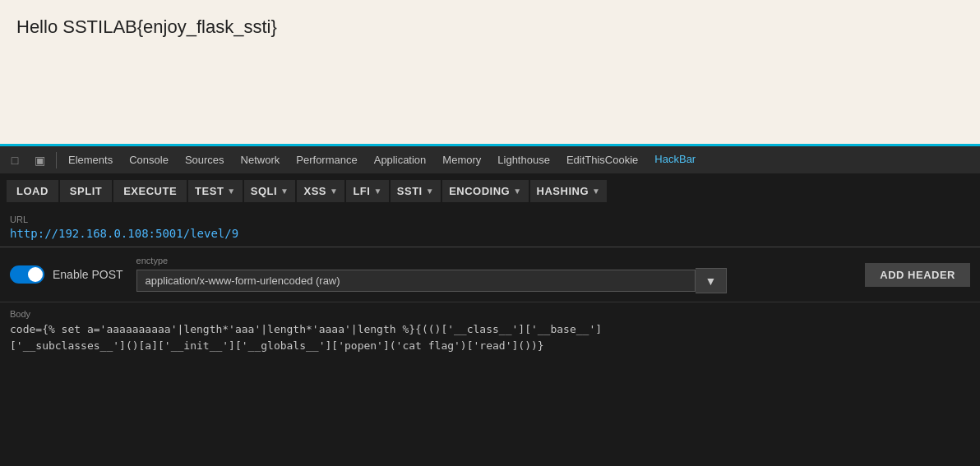 This screenshot has width=980, height=466. I want to click on encoding-label: ENCODING, so click(479, 191).